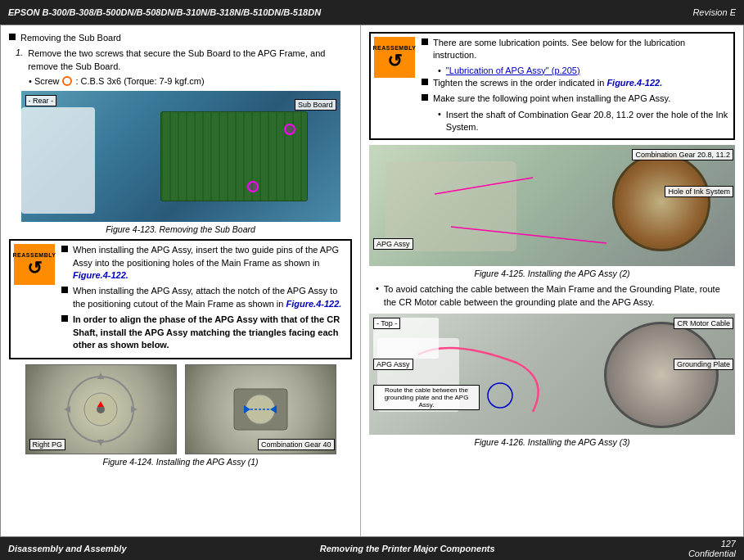 The image size is (744, 560). What do you see at coordinates (205, 298) in the screenshot?
I see `reassembly-bullet-2: When installing the APG Assy, attach the…` at bounding box center [205, 298].